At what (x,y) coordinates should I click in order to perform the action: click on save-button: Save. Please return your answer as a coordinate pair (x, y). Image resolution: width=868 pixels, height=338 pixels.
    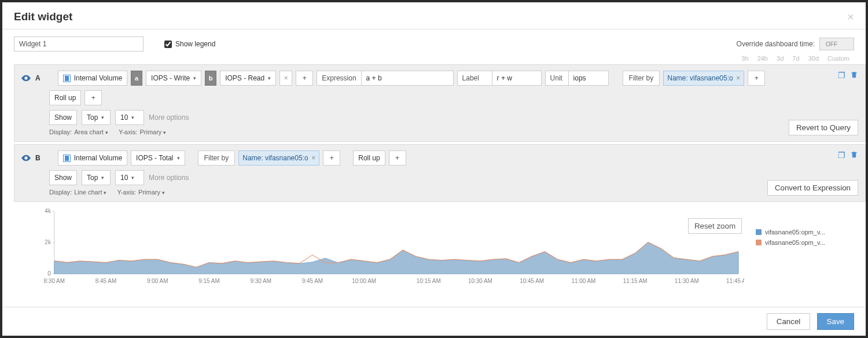
    Looking at the image, I should click on (836, 322).